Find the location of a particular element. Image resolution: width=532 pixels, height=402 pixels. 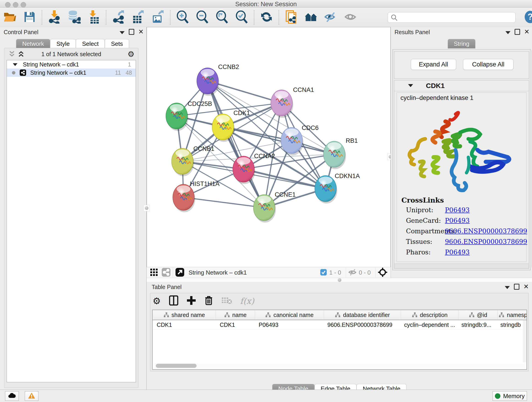

network-node-ccnb1 is located at coordinates (183, 162).